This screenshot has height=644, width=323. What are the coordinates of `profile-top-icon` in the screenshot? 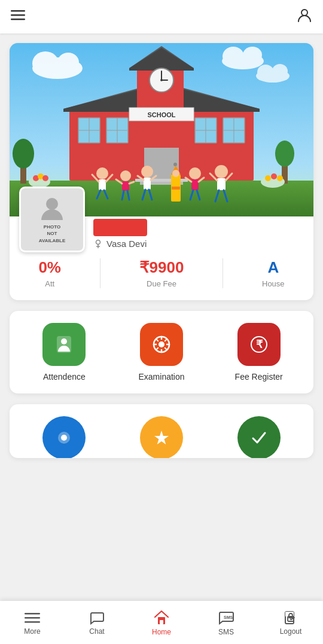 It's located at (304, 17).